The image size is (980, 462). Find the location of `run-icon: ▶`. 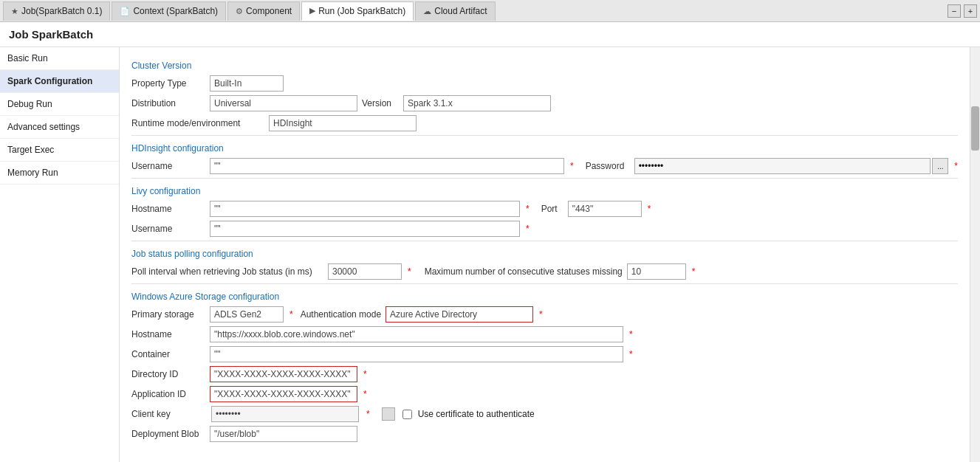

run-icon: ▶ is located at coordinates (312, 10).